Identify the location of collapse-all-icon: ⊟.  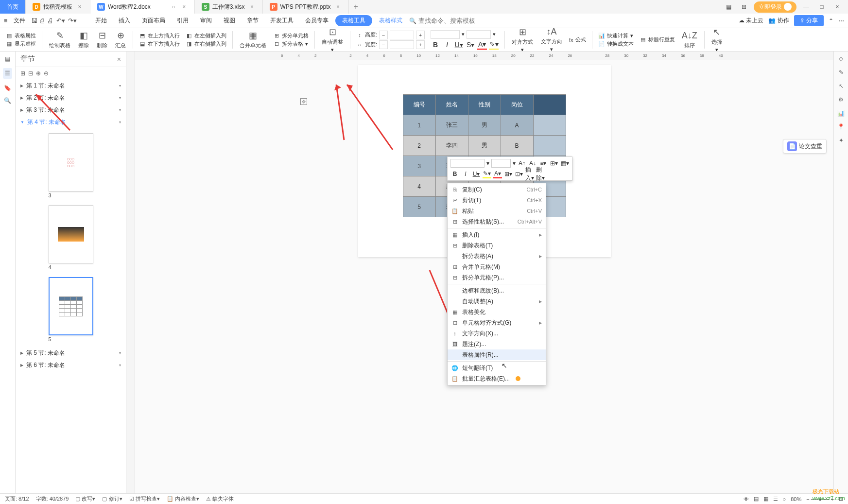
(31, 73).